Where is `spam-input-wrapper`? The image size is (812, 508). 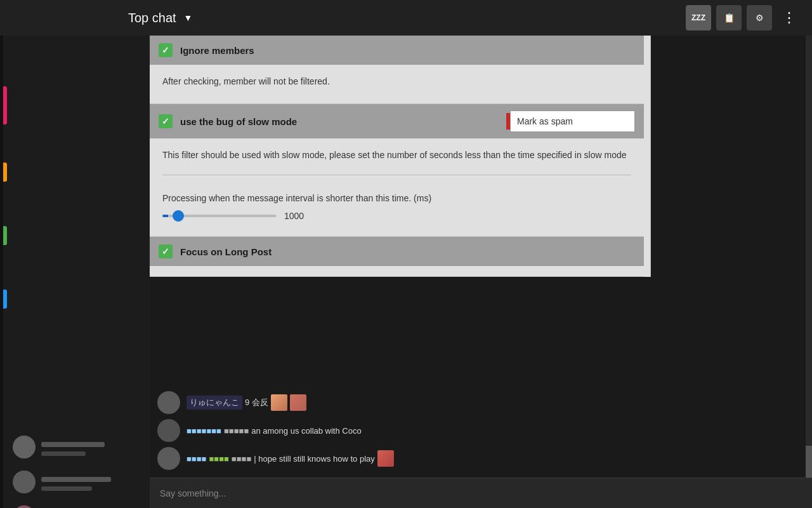
spam-input-wrapper is located at coordinates (571, 121).